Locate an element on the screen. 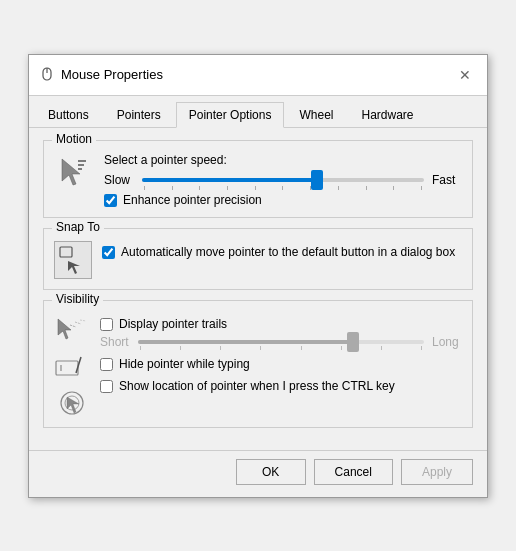 Image resolution: width=516 pixels, height=551 pixels. apply-button: Apply is located at coordinates (437, 472).